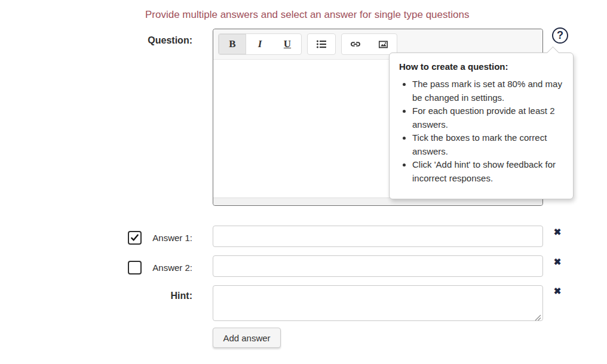  I want to click on help-tooltip: How to create a question: The pass mark …, so click(482, 126).